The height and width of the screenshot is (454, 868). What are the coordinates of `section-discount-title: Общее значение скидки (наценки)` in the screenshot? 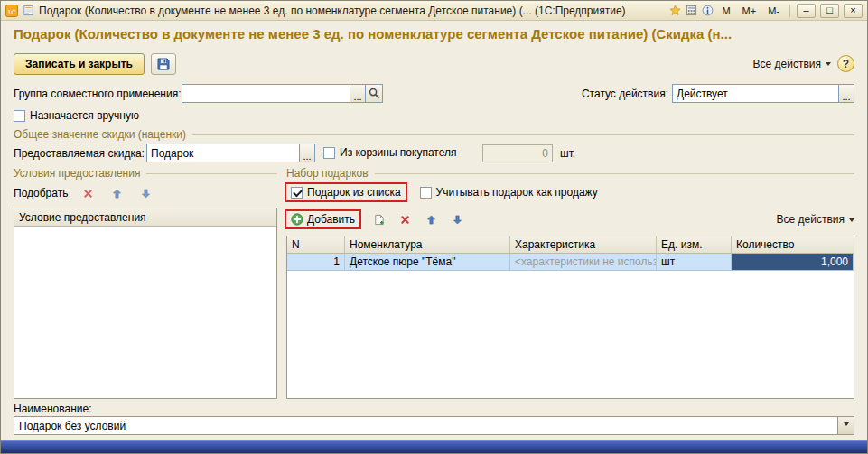 It's located at (99, 134).